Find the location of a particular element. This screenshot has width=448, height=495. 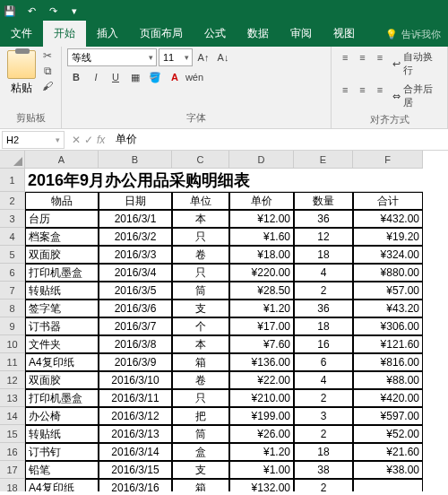

copy-icon: ⧉ is located at coordinates (47, 71).